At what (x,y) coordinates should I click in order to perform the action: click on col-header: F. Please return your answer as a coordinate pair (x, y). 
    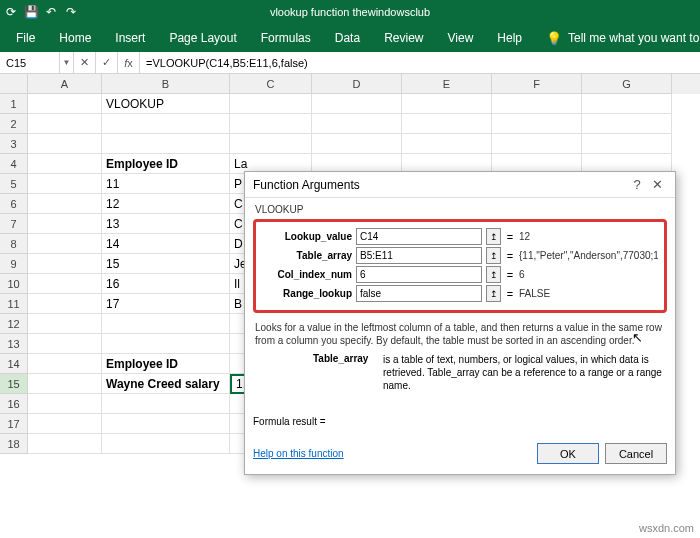
    Looking at the image, I should click on (537, 84).